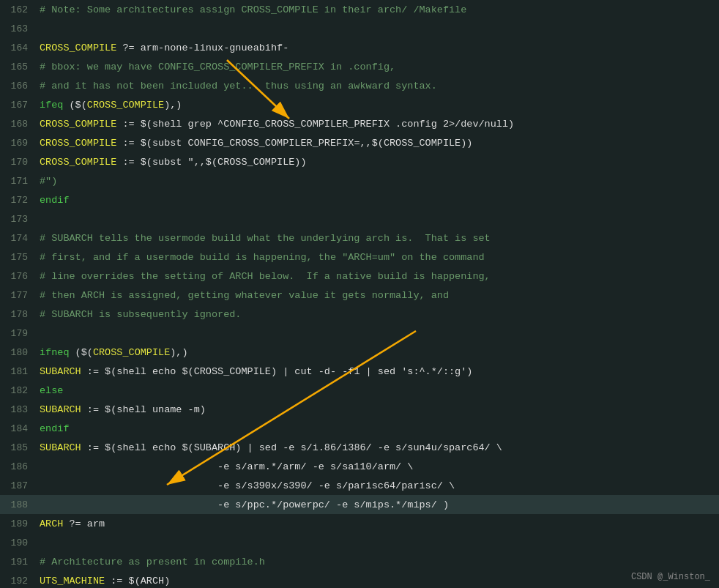 The width and height of the screenshot is (719, 588). I want to click on table-row: 176# line overrides the setting of ARCH …, so click(360, 276).